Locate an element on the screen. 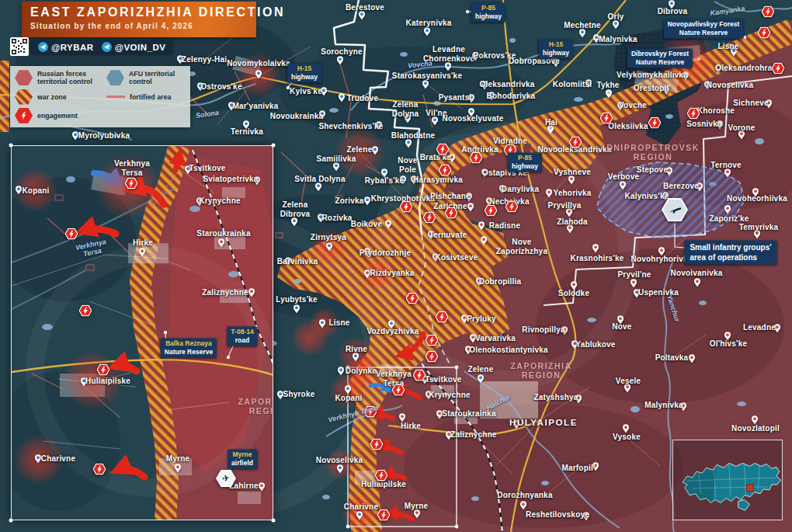 This screenshot has width=792, height=532. legend-item-engagement: engagement is located at coordinates (61, 116).